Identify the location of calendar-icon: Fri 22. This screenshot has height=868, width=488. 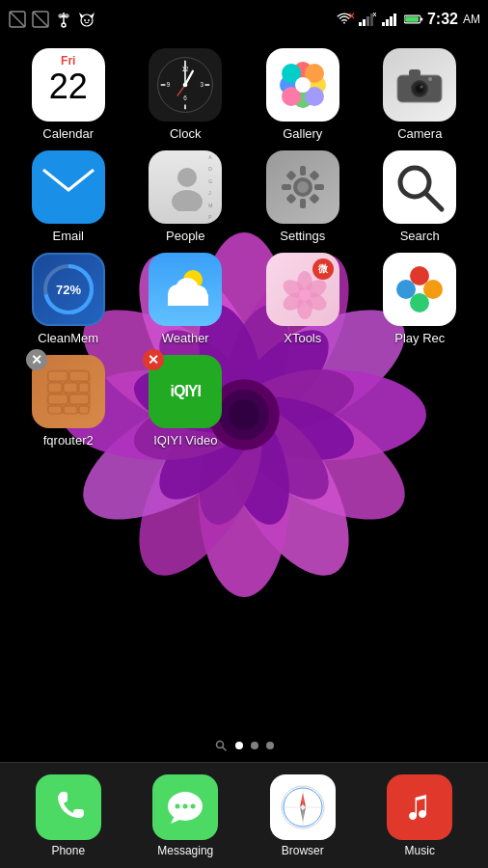
(68, 85).